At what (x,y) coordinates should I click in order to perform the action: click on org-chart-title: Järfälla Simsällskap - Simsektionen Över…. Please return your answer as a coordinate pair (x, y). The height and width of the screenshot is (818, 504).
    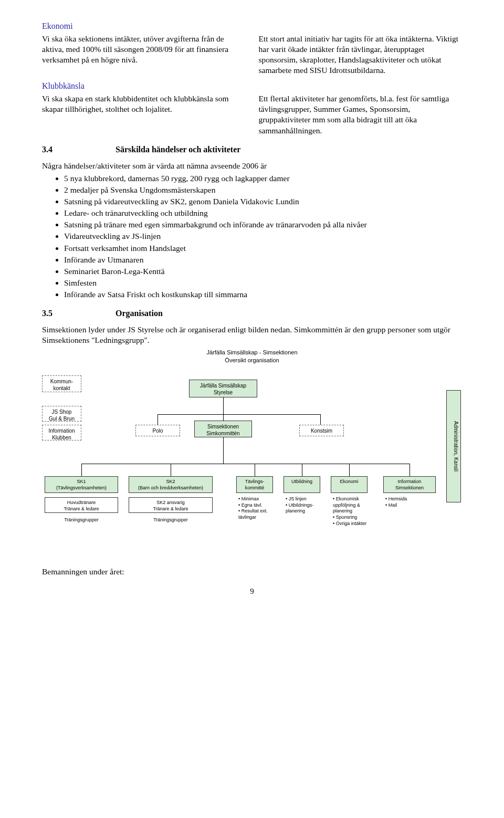
    Looking at the image, I should click on (252, 356).